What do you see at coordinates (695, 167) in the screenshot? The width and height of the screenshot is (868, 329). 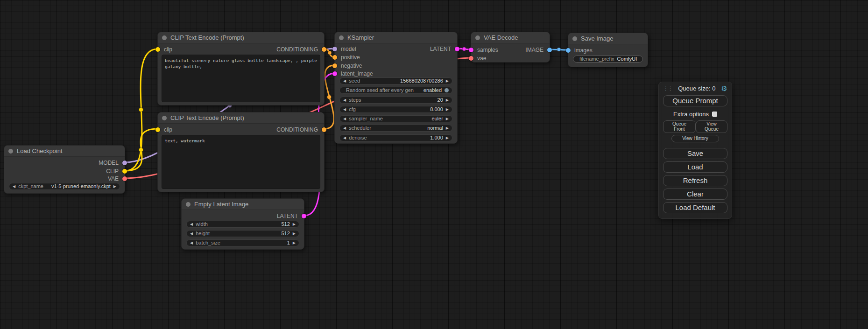 I see `load-button: Load` at bounding box center [695, 167].